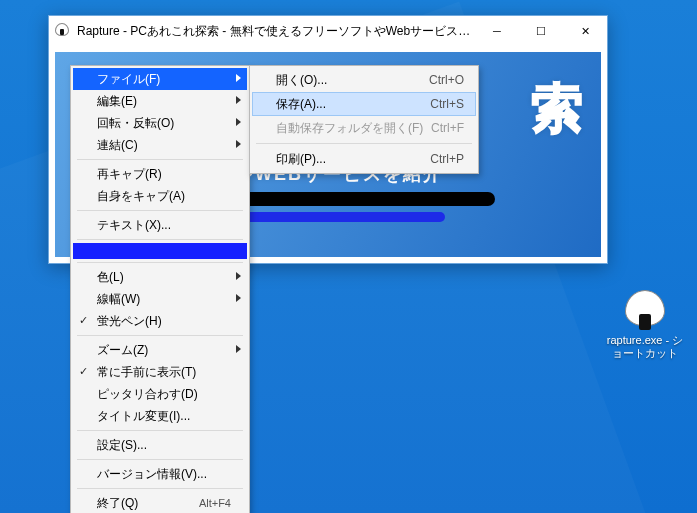  What do you see at coordinates (364, 159) in the screenshot?
I see `submenu-item-print: 印刷(P)... Ctrl+P` at bounding box center [364, 159].